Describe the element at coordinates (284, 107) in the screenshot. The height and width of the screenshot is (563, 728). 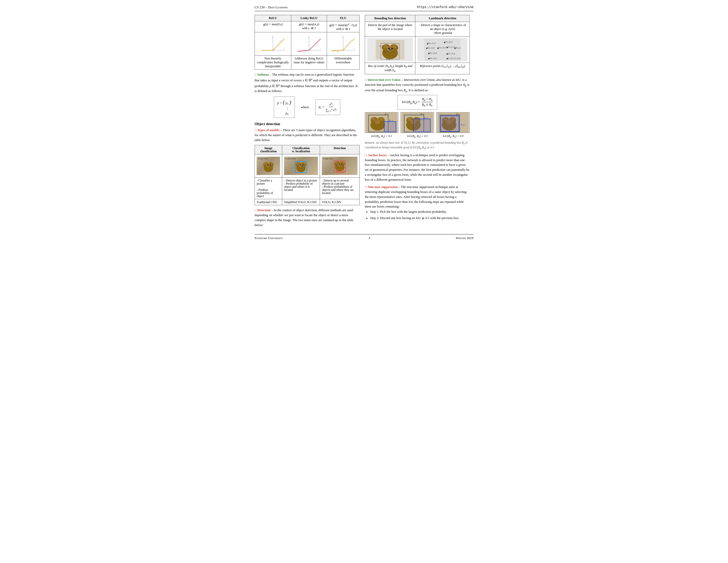
I see `softmax-p-formula: p = ( p1 ⋮ pn )` at that location.